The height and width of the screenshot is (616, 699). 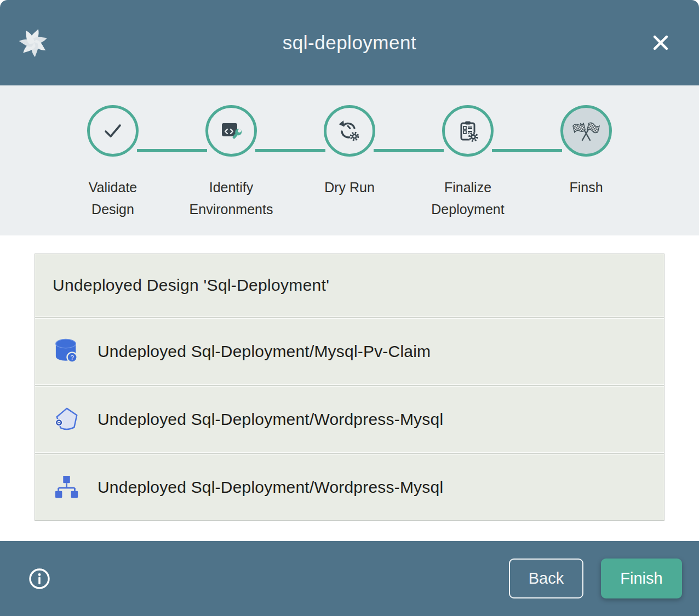 What do you see at coordinates (350, 352) in the screenshot?
I see `result-row: ? Undeployed Sql-Deployment/Mysql-Pv-Cla…` at bounding box center [350, 352].